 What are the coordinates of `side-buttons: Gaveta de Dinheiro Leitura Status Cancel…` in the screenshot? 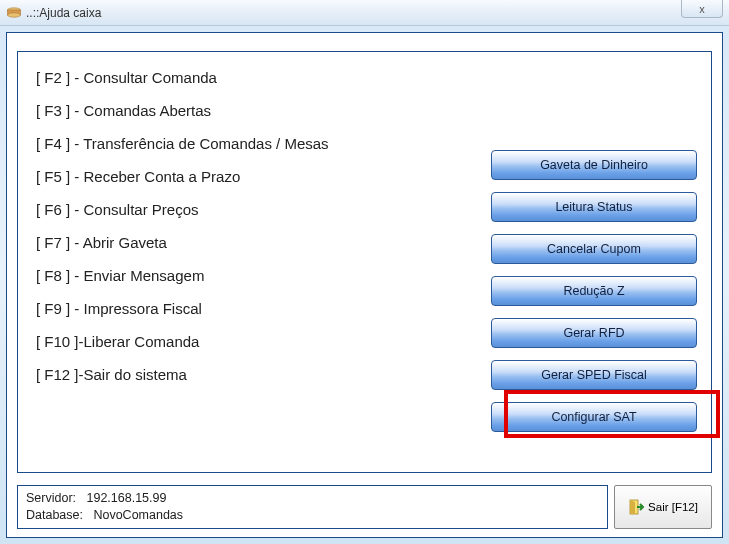 It's located at (594, 291).